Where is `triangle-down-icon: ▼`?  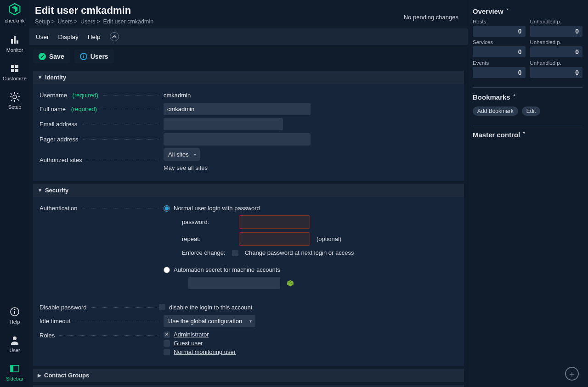
triangle-down-icon: ▼ is located at coordinates (40, 190).